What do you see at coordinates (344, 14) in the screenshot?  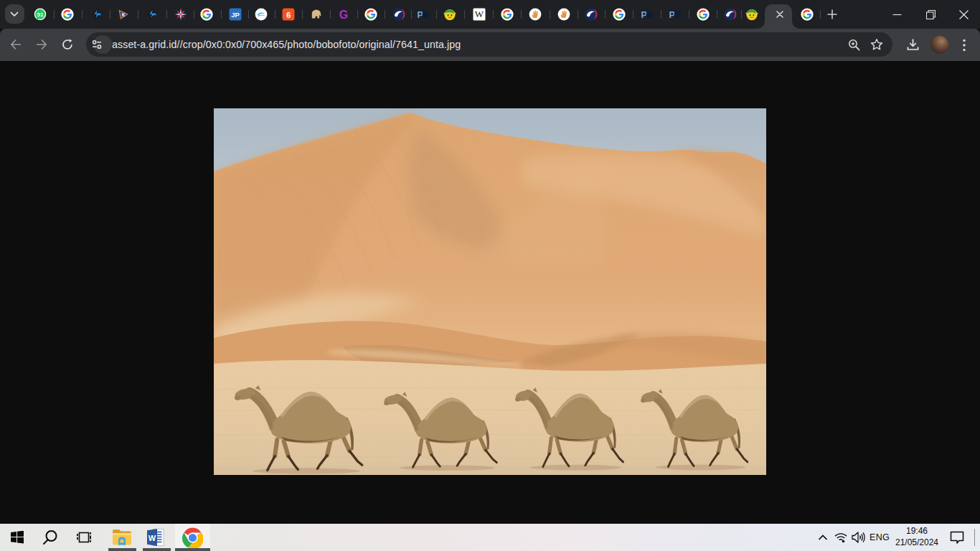 I see `svg-text: G` at bounding box center [344, 14].